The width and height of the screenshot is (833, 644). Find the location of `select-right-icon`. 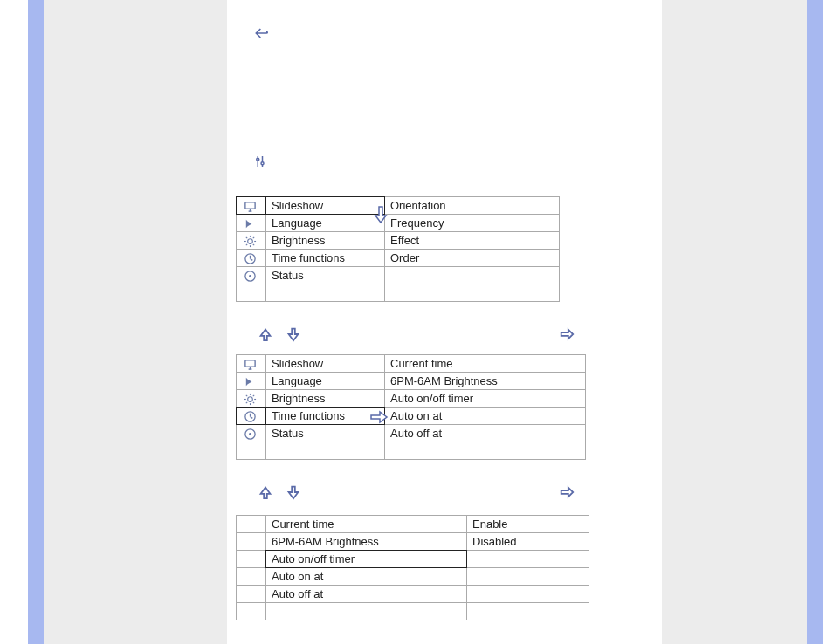

select-right-icon is located at coordinates (379, 419).